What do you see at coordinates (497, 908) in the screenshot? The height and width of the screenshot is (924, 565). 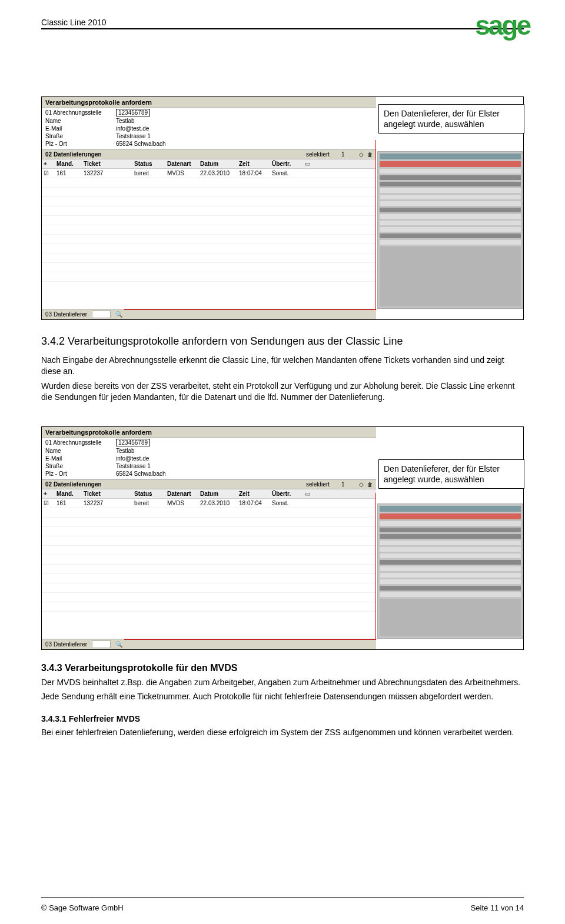 I see `footer-right: Seite 11 von 14` at bounding box center [497, 908].